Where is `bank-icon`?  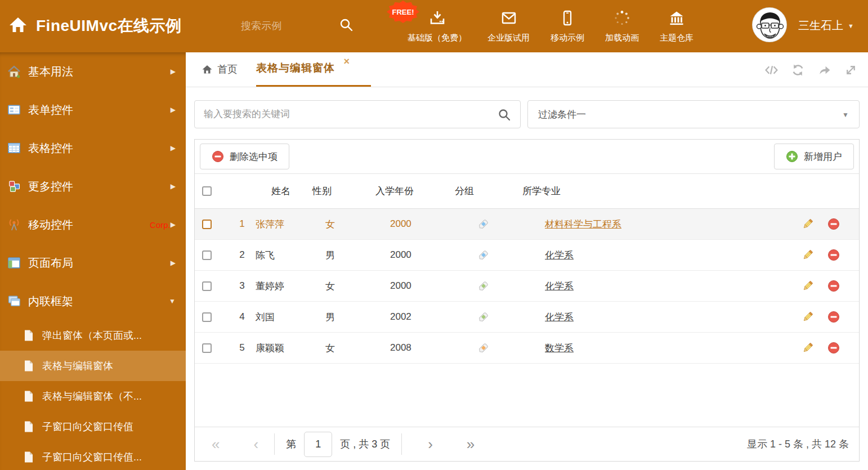 bank-icon is located at coordinates (677, 19).